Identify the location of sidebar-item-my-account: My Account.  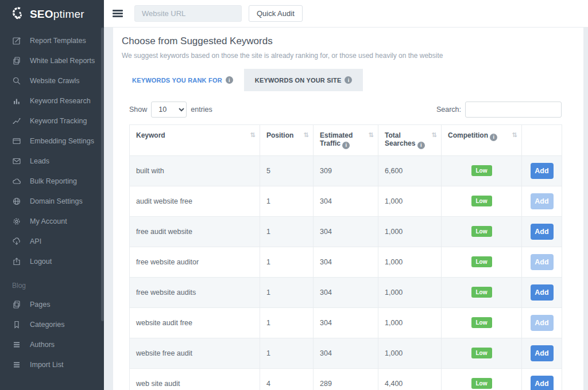
(52, 221).